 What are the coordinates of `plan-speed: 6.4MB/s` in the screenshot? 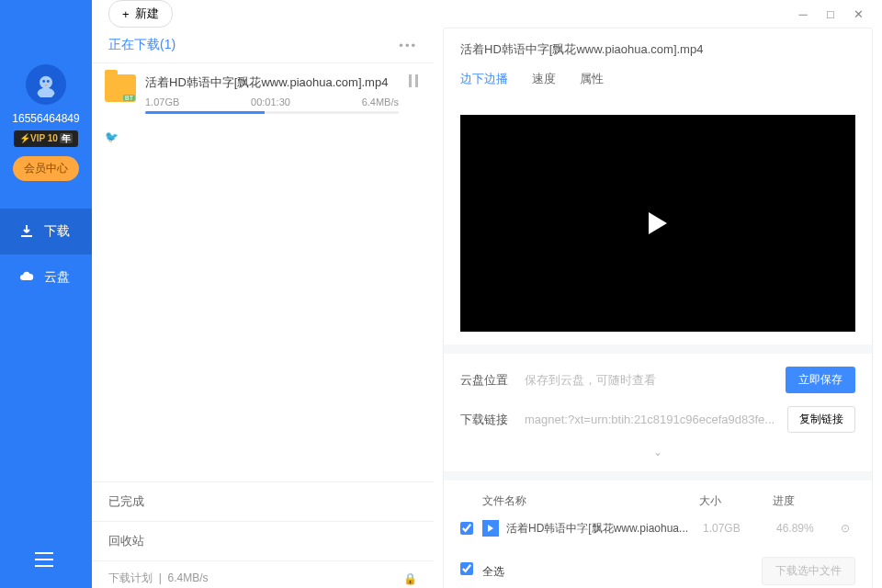 It's located at (187, 578).